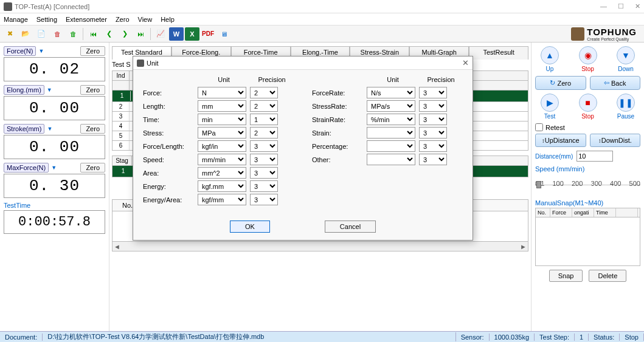 The image size is (644, 342). I want to click on unit-select: %/min, so click(391, 119).